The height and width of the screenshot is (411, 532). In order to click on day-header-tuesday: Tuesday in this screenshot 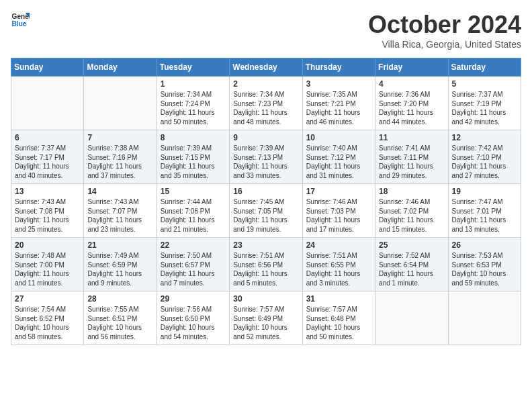, I will do `click(193, 67)`.